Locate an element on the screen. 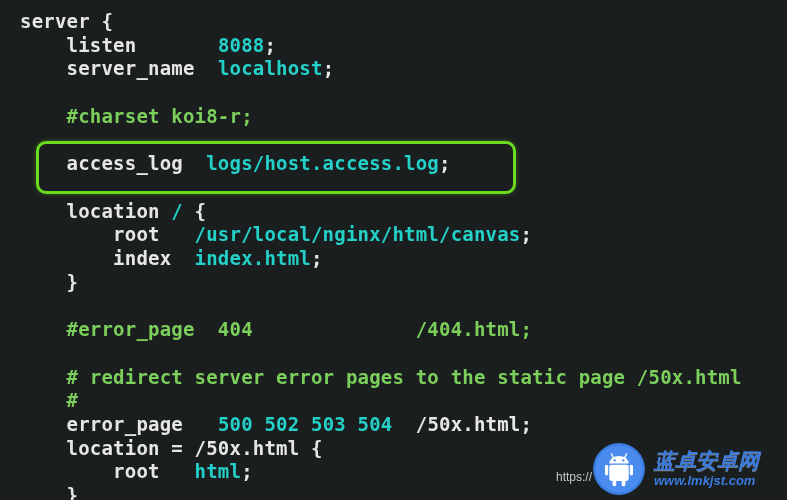 This screenshot has width=787, height=500. android-icon is located at coordinates (619, 469).